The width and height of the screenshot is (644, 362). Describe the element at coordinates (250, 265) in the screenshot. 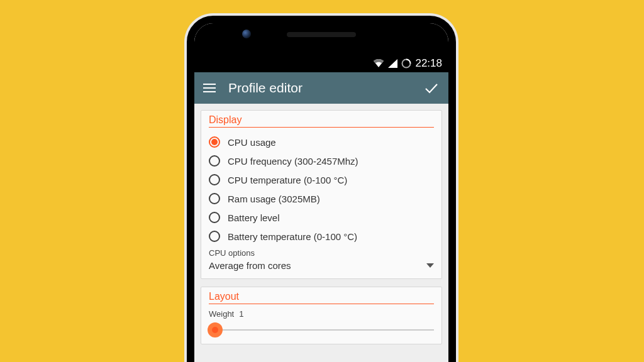

I see `dropdown-value: Average from cores` at that location.